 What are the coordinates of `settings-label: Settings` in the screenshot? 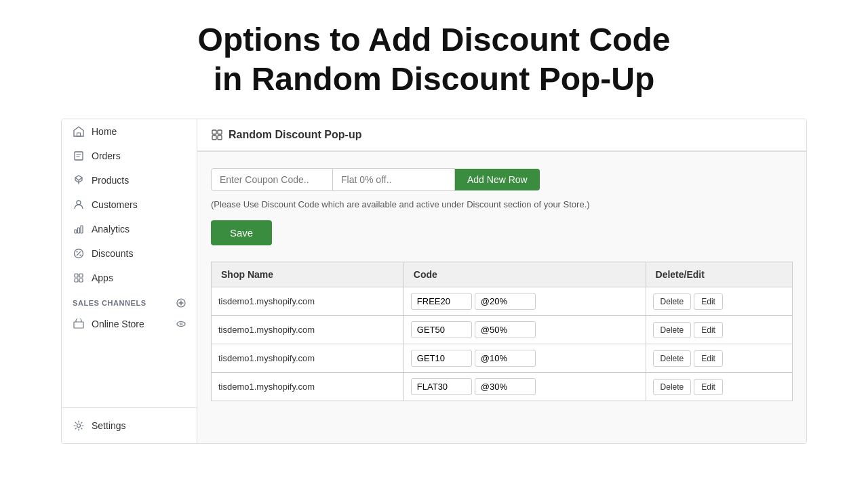 It's located at (108, 426).